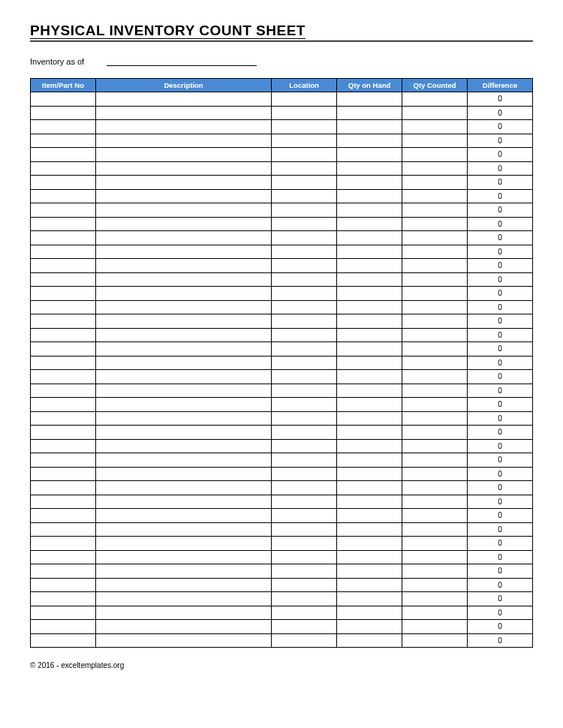 Image resolution: width=563 pixels, height=728 pixels. I want to click on inventory-asof-value-line, so click(182, 61).